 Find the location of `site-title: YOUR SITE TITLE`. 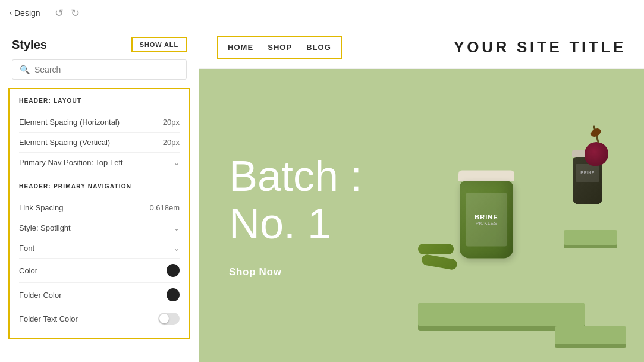

site-title: YOUR SITE TITLE is located at coordinates (540, 48).